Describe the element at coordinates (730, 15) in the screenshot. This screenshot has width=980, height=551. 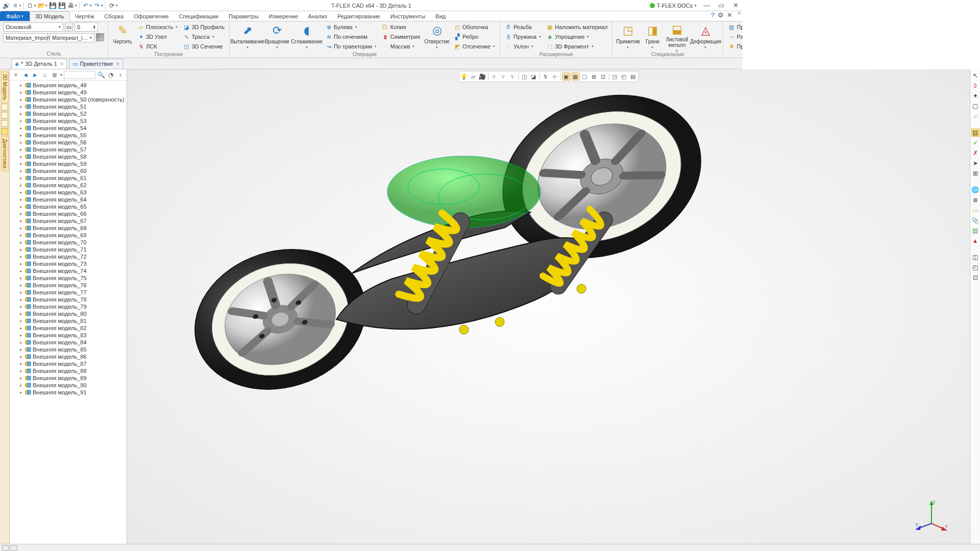
I see `window-close-doc-button: ✕` at that location.